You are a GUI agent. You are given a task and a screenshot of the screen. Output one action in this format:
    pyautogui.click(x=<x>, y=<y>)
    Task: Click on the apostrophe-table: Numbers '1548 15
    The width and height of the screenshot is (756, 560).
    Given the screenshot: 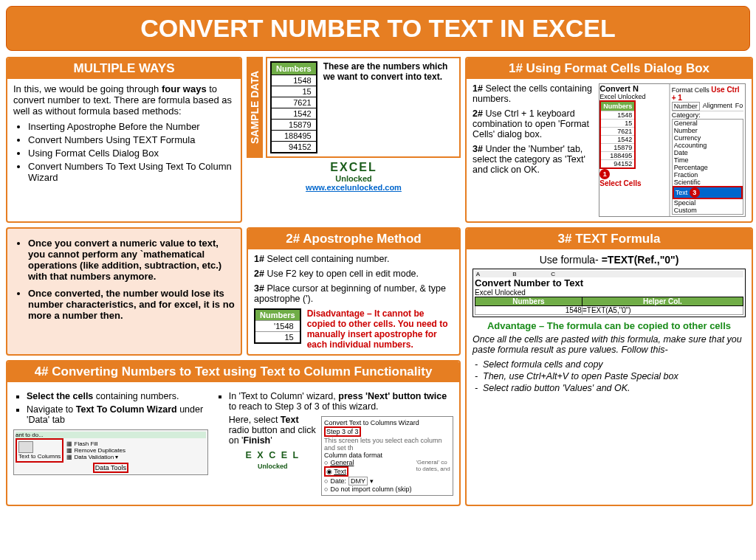 What is the action you would take?
    pyautogui.click(x=278, y=326)
    